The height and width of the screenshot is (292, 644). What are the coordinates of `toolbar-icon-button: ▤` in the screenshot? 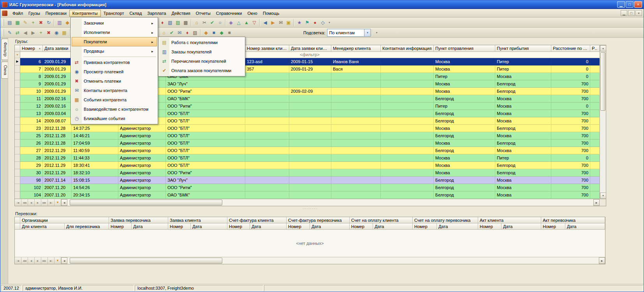 It's located at (10, 23).